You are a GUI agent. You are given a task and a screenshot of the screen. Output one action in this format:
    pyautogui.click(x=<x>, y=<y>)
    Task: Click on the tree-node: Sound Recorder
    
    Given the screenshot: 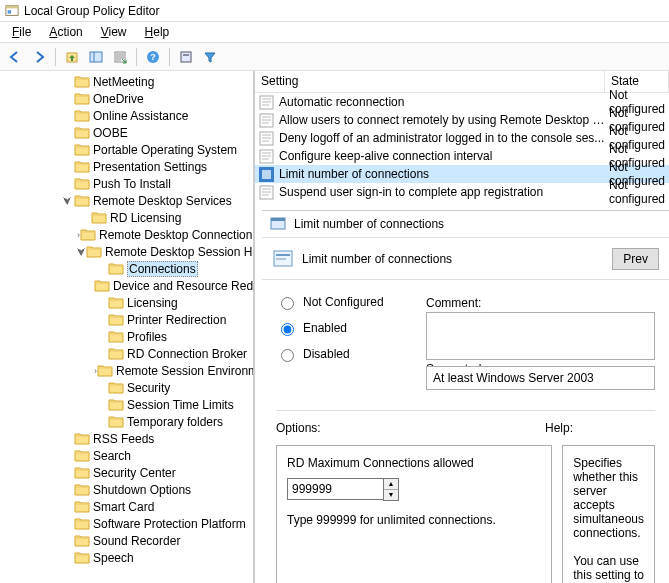 What is the action you would take?
    pyautogui.click(x=156, y=540)
    